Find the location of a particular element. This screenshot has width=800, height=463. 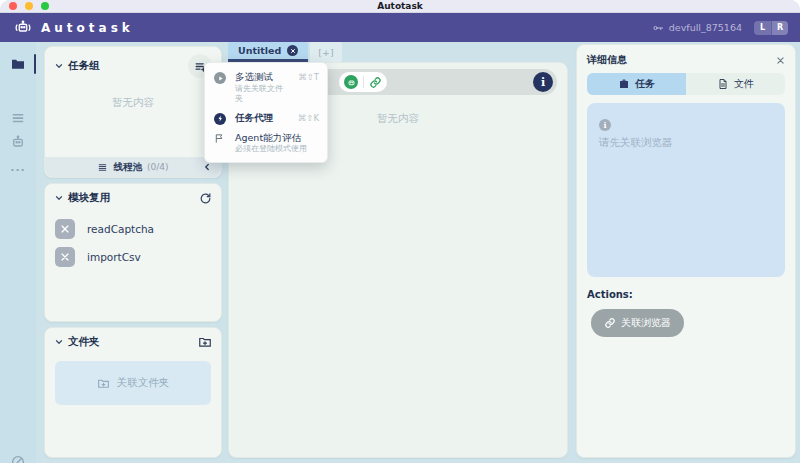

details-tab-bar: 任务 文件 is located at coordinates (686, 84).